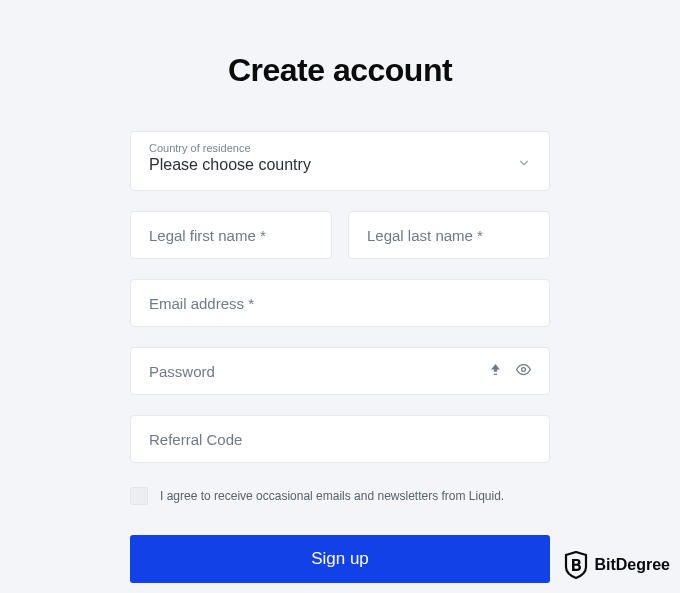 This screenshot has height=593, width=680. Describe the element at coordinates (340, 440) in the screenshot. I see `referral-field` at that location.